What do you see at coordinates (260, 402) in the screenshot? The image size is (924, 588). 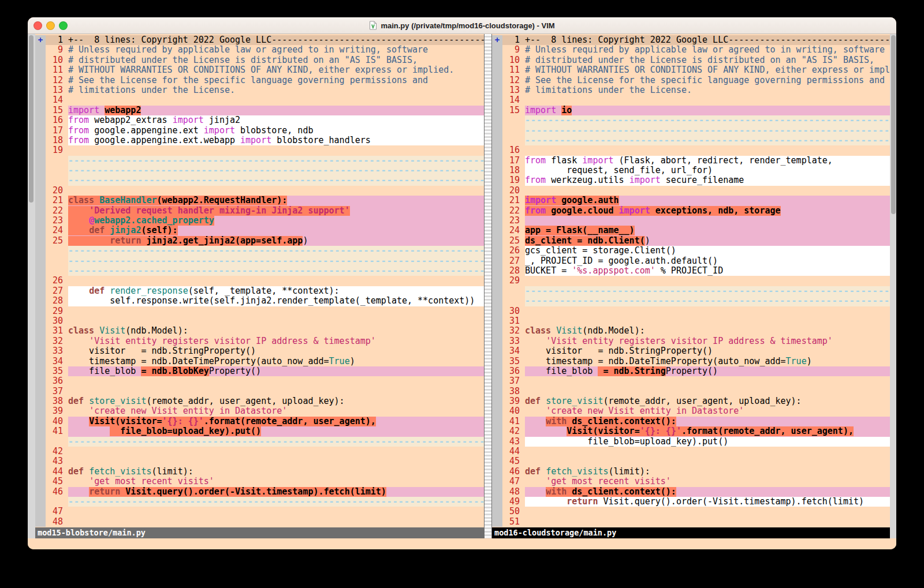 I see `code-line: 38def store_visit(remote_addr, user_agen…` at bounding box center [260, 402].